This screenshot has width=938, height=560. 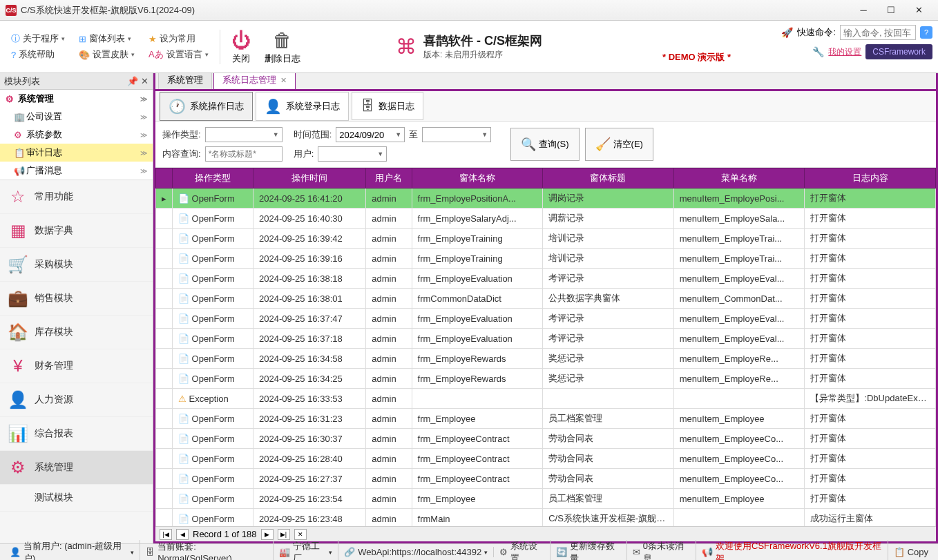 I want to click on maximize-button: ☐, so click(x=891, y=10).